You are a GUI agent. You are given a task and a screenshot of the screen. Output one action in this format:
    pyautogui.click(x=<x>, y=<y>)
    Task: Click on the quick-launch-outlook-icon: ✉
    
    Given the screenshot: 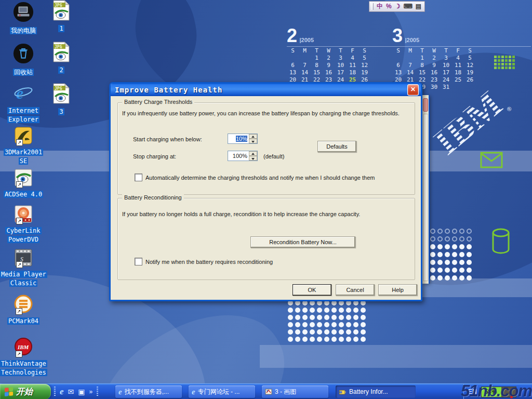 What is the action you would take?
    pyautogui.click(x=71, y=392)
    